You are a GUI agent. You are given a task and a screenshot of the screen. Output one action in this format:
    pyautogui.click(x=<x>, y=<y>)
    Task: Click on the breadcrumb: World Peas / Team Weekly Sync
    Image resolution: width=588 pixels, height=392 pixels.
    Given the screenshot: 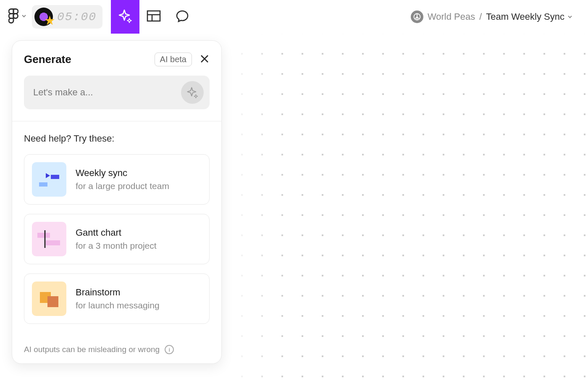 What is the action you would take?
    pyautogui.click(x=495, y=17)
    